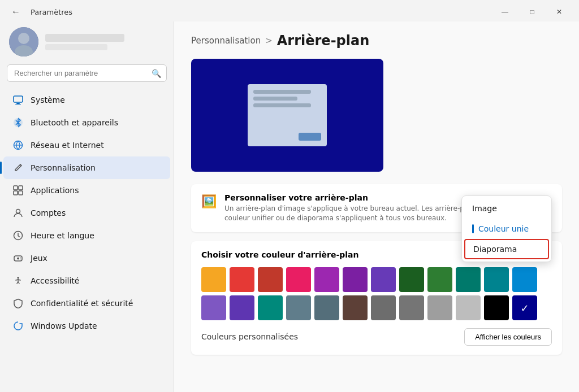  Describe the element at coordinates (85, 38) in the screenshot. I see `profile-name` at that location.